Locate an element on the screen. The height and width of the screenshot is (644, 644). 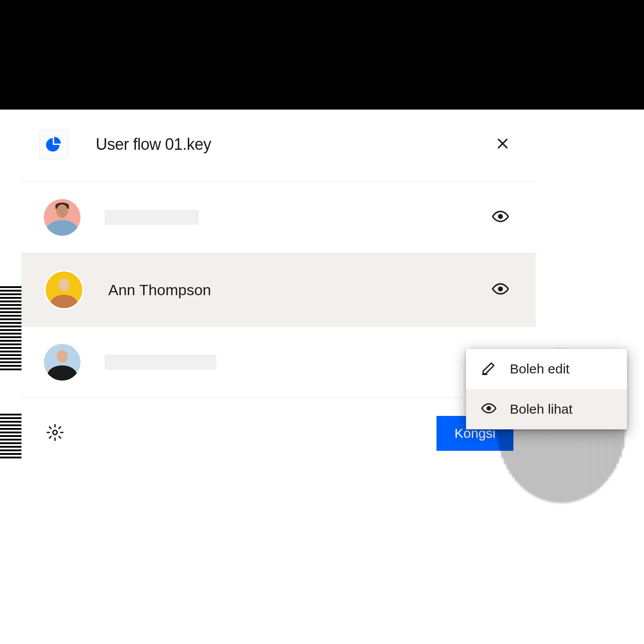
pencil-icon is located at coordinates (489, 369).